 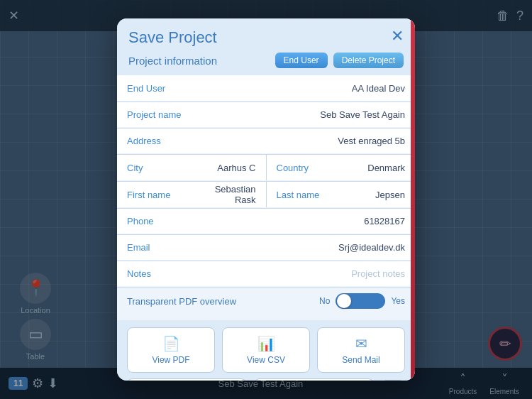 I want to click on address-label: Address, so click(x=166, y=141).